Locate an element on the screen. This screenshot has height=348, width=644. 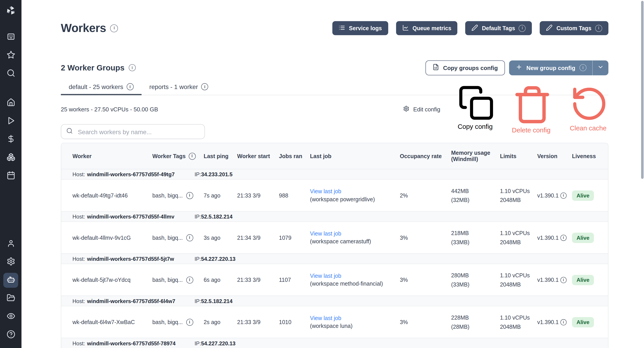
pencil-icon is located at coordinates (475, 28).